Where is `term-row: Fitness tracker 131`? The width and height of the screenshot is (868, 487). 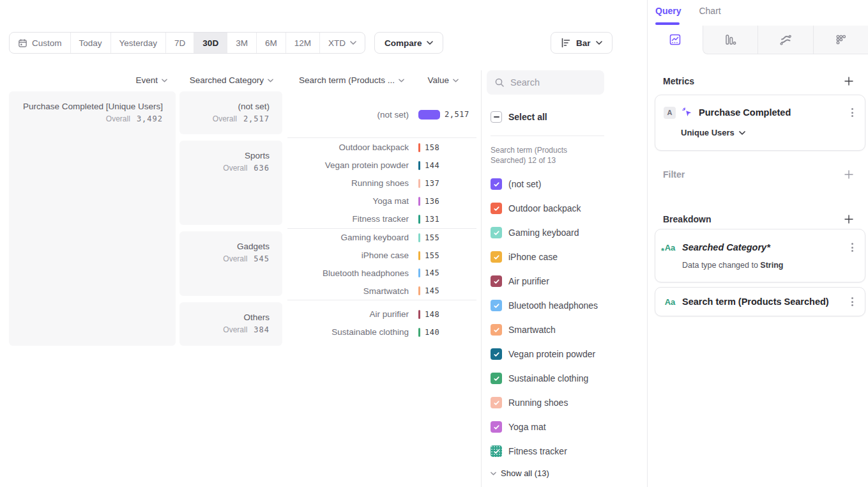 term-row: Fitness tracker 131 is located at coordinates (382, 219).